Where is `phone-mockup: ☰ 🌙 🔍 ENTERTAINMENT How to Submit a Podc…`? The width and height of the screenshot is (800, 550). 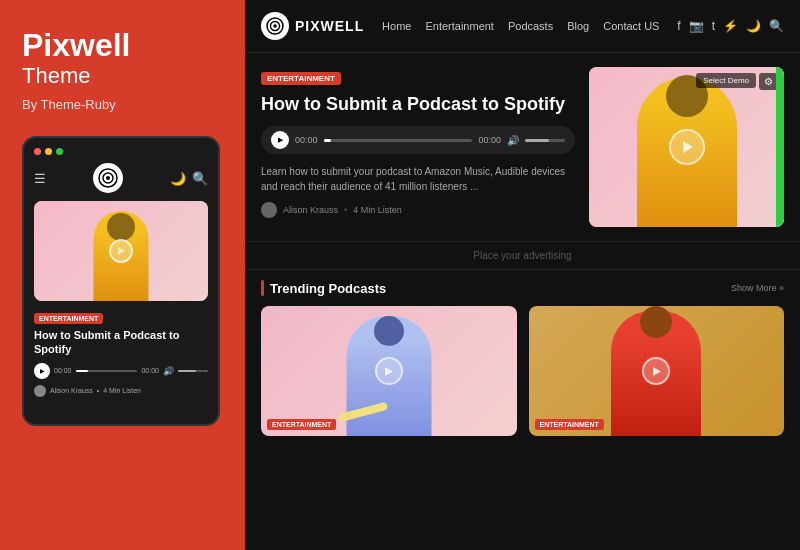 phone-mockup: ☰ 🌙 🔍 ENTERTAINMENT How to Submit a Podc… is located at coordinates (121, 281).